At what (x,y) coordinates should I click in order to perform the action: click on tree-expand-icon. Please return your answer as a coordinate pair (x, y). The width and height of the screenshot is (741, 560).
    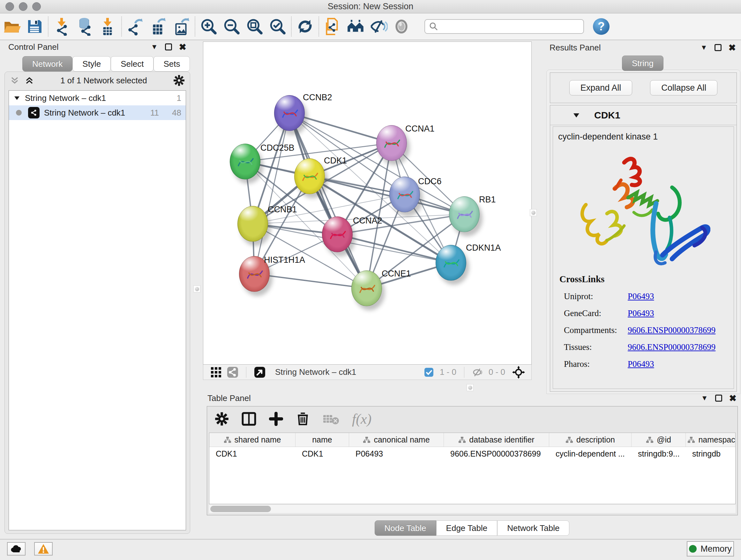
    Looking at the image, I should click on (17, 98).